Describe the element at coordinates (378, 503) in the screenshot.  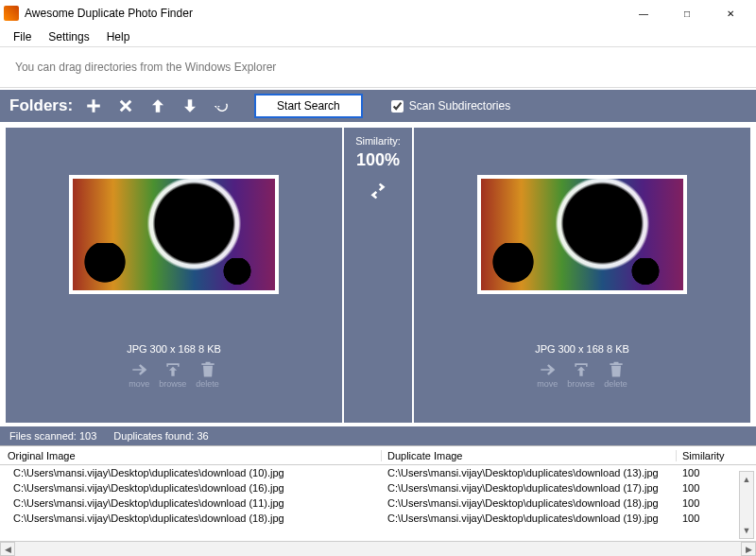
I see `table-body: C:\Users\mansi.vijay\Desktop\duplicates\…` at that location.